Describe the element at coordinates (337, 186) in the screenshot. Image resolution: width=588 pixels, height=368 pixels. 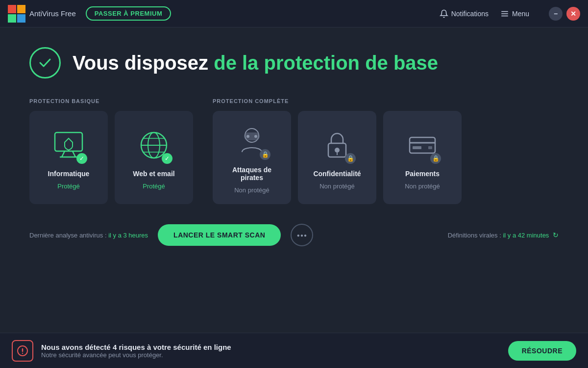
I see `confidentialite-status: Non protégé` at that location.